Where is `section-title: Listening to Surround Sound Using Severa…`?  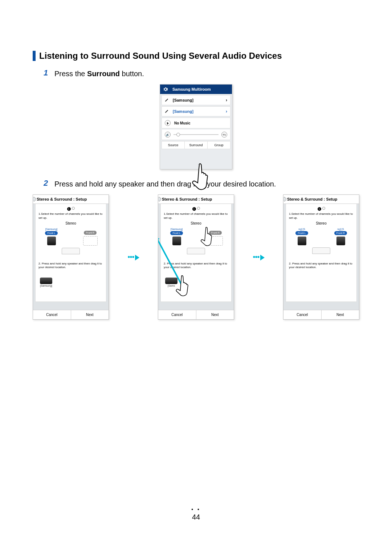 section-title: Listening to Surround Sound Using Severa… is located at coordinates (196, 56).